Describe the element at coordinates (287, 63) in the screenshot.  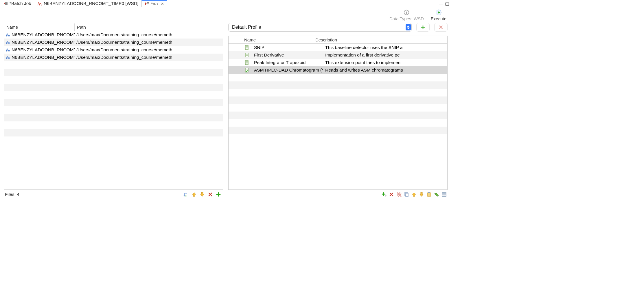
I see `cell-name: Peak Integrator Trapezoid` at that location.